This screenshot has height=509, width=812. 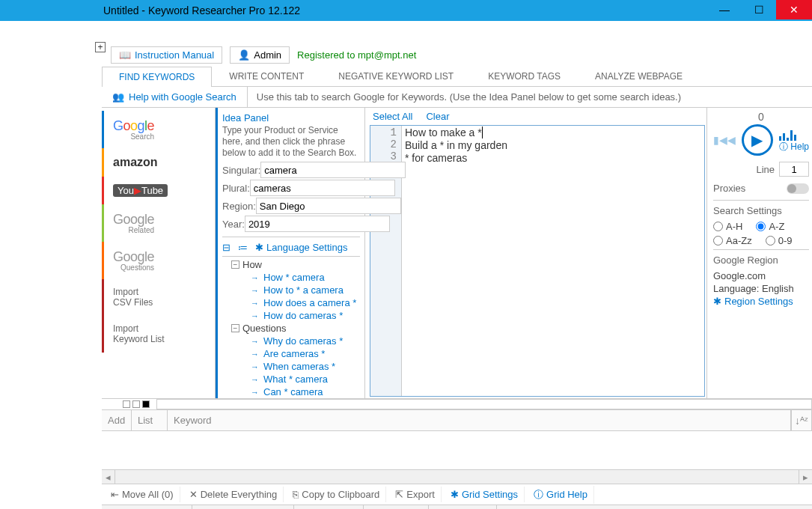 What do you see at coordinates (159, 260) in the screenshot?
I see `source-google-questions: GoogleQuestions` at bounding box center [159, 260].